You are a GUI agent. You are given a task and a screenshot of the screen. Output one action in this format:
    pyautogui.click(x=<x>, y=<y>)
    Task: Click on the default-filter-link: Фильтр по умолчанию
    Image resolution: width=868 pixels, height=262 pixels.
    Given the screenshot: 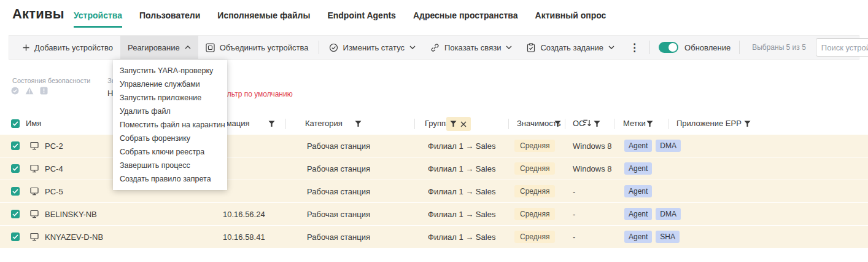 What is the action you would take?
    pyautogui.click(x=255, y=94)
    